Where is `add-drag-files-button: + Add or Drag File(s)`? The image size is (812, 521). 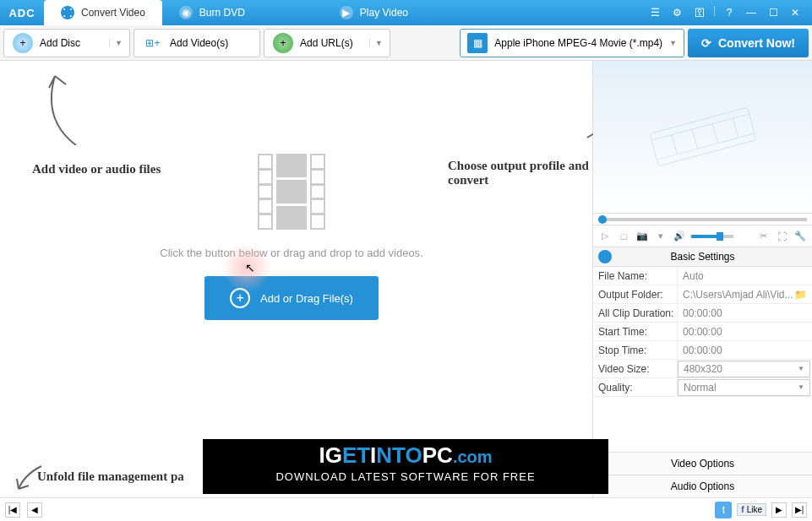
add-drag-files-button: + Add or Drag File(s) is located at coordinates (292, 298).